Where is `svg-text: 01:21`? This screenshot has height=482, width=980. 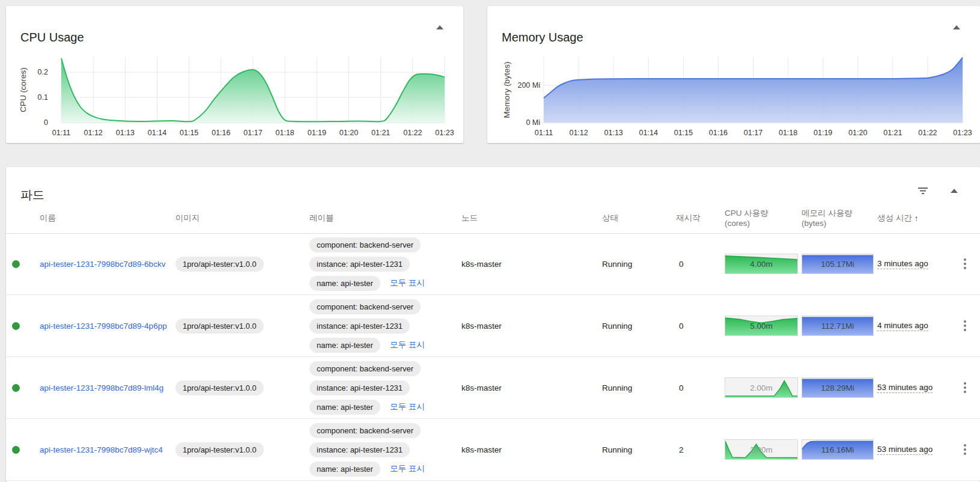
svg-text: 01:21 is located at coordinates (893, 133).